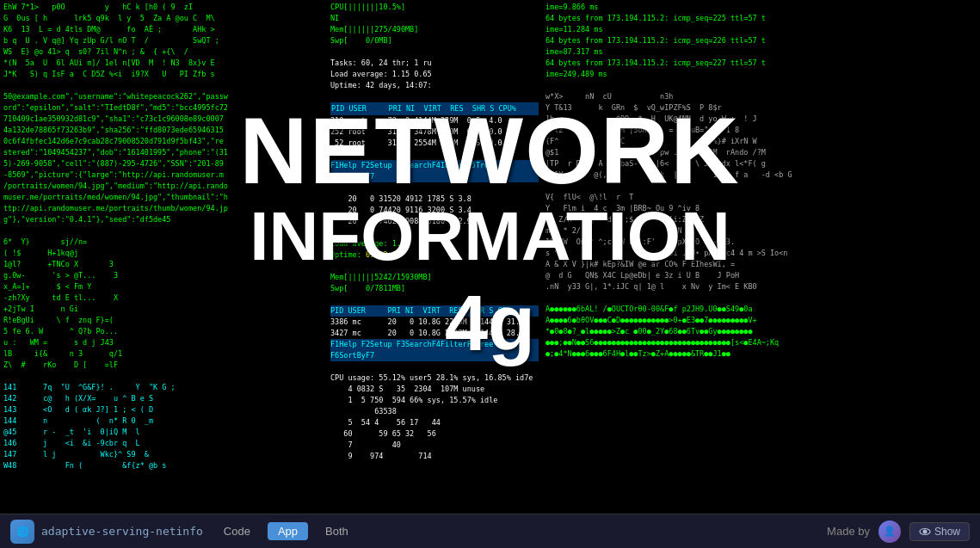 The height and width of the screenshot is (548, 980). I want to click on both-tab: Both, so click(337, 532).